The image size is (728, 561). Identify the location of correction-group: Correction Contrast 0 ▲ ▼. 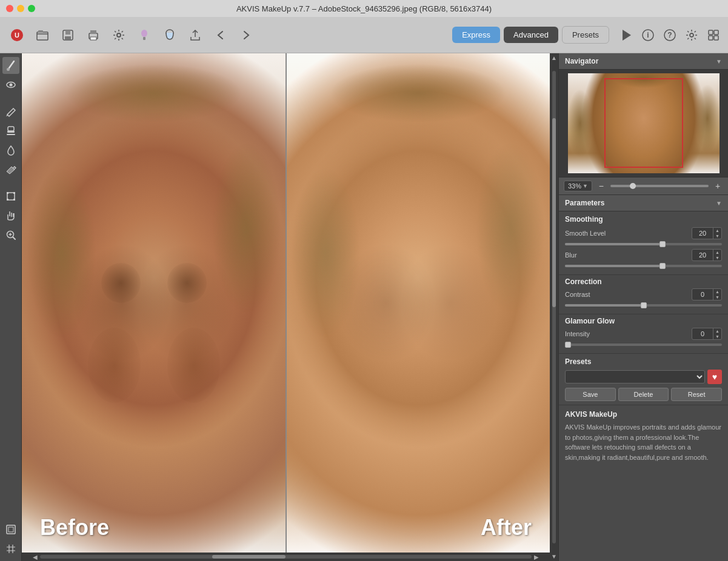
(644, 294).